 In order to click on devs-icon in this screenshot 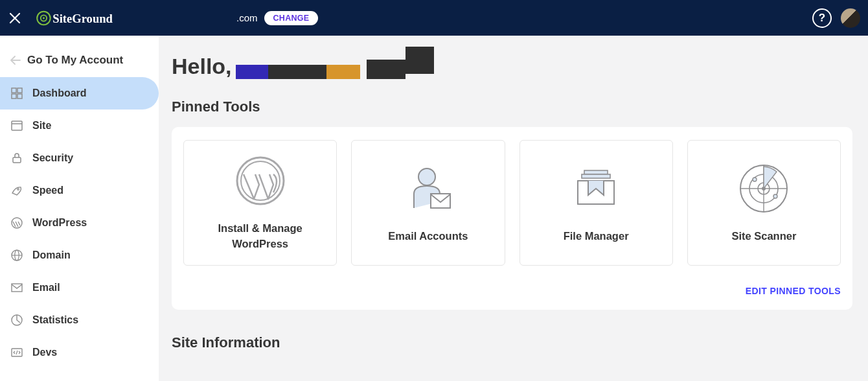, I will do `click(17, 352)`.